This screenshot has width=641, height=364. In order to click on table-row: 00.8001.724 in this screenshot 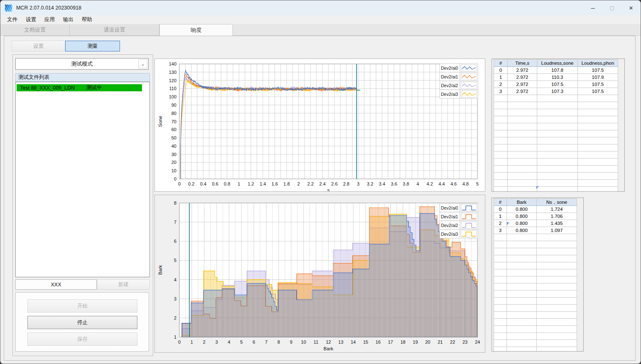, I will do `click(536, 209)`.